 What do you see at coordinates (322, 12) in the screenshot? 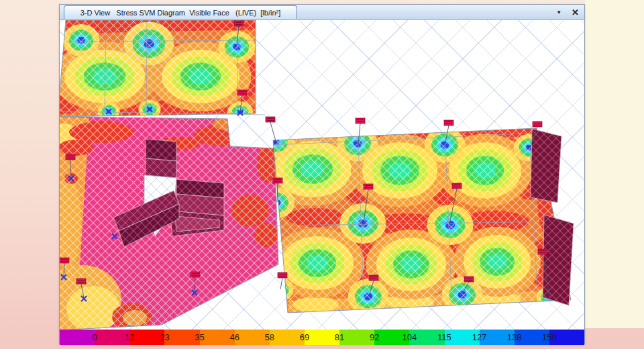
I see `window-title-bar: 3-D View Stress SVM Diagram Visible Face…` at bounding box center [322, 12].